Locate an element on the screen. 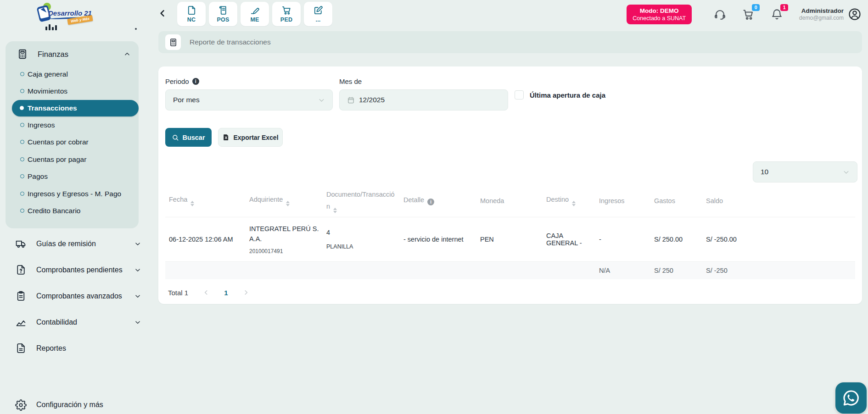 This screenshot has width=868, height=414. cart-icon is located at coordinates (286, 10).